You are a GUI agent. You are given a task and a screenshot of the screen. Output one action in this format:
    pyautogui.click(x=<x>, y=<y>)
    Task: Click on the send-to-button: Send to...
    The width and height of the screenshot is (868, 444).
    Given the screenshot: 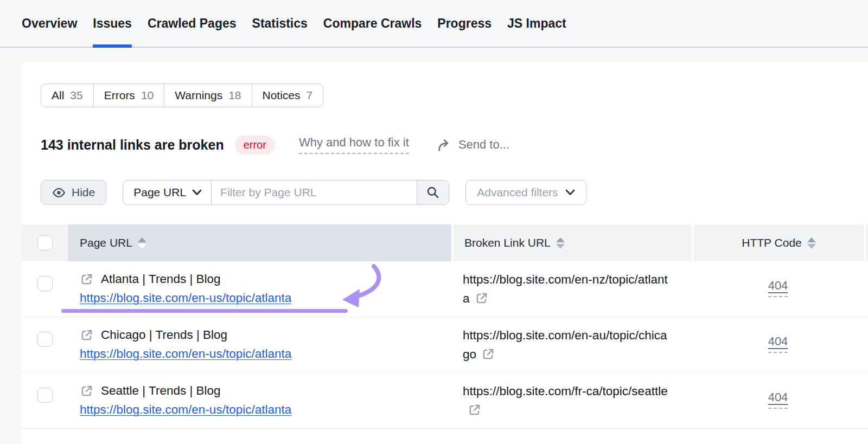 What is the action you would take?
    pyautogui.click(x=473, y=145)
    